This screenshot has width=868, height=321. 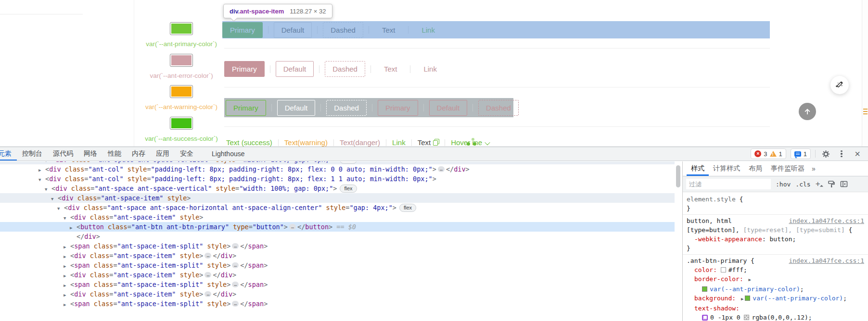 I want to click on primary-color-swatch, so click(x=181, y=29).